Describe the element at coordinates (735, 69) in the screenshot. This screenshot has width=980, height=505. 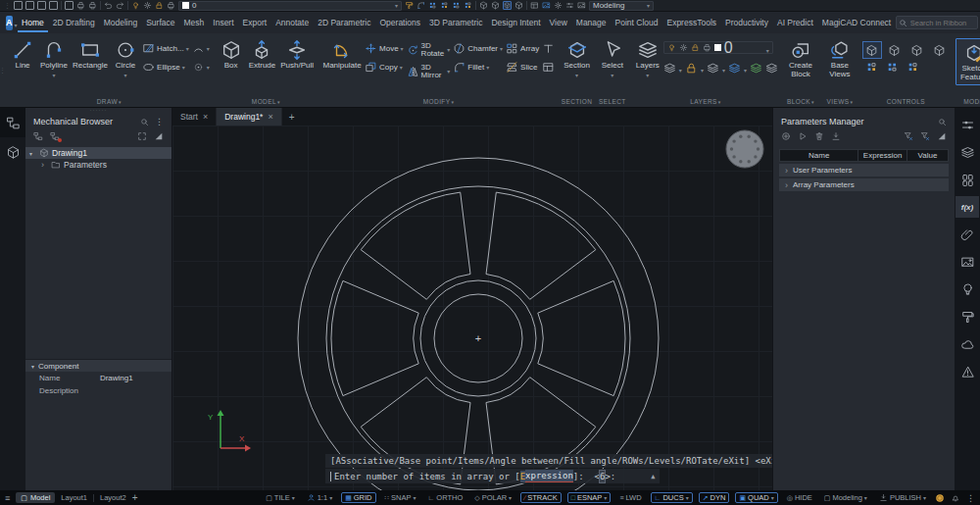
I see `layer-states-tool-icon` at that location.